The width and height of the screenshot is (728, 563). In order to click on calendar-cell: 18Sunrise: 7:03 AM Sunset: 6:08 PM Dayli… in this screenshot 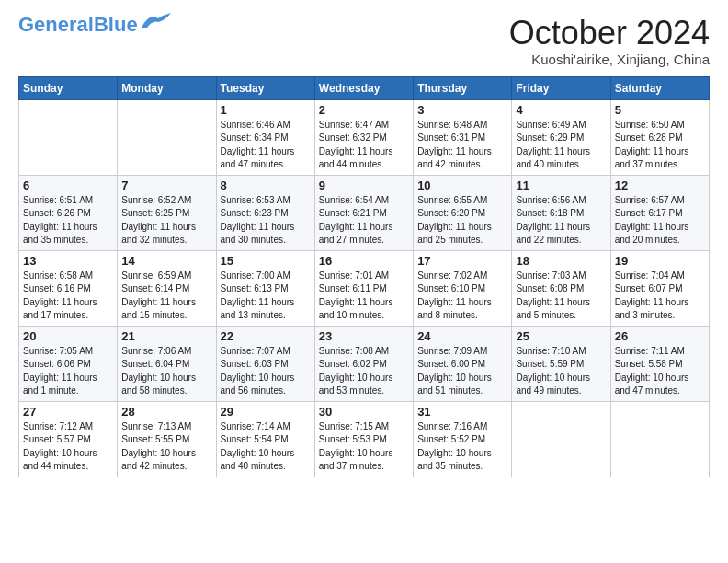, I will do `click(561, 288)`.